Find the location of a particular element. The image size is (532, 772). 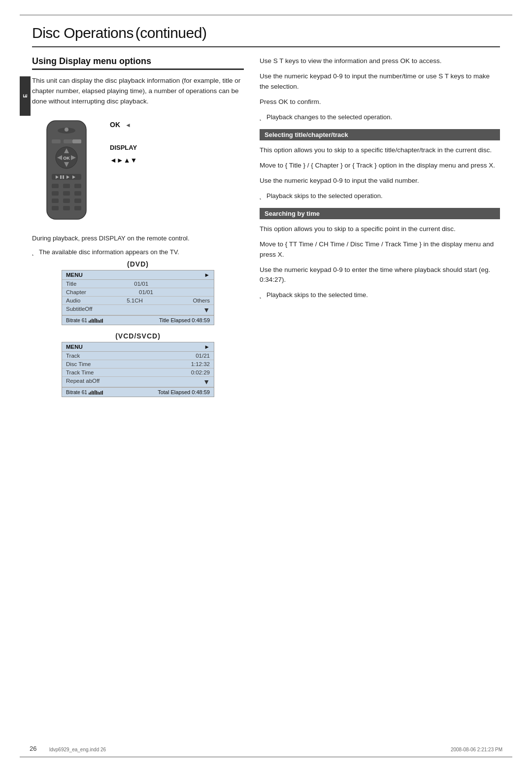

page-title: Disc Operations is located at coordinates (83, 33).